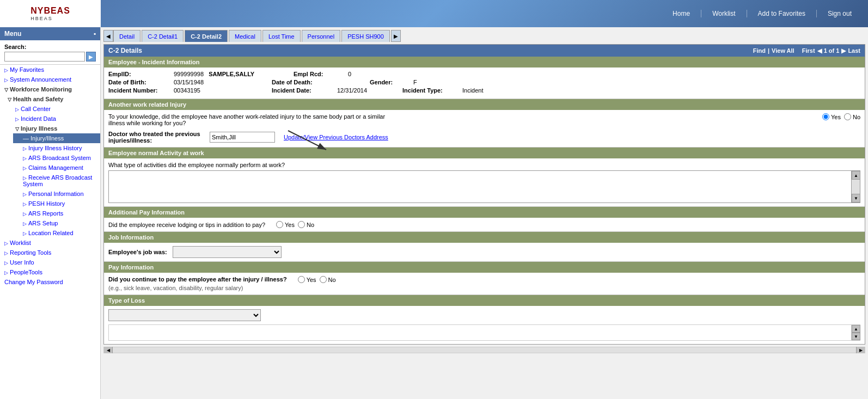 Image resolution: width=868 pixels, height=399 pixels. I want to click on work-injury-radio-group: Yes No, so click(841, 116).